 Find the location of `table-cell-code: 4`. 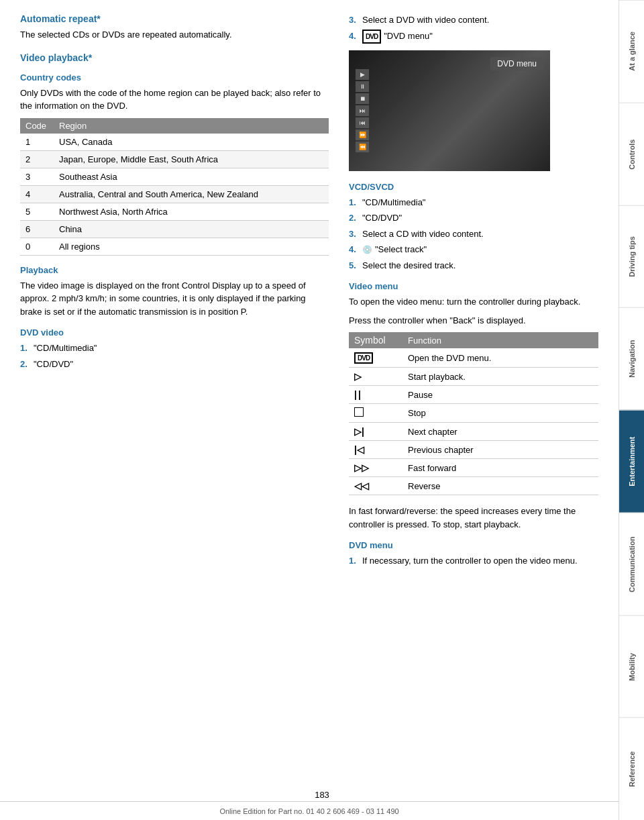

table-cell-code: 4 is located at coordinates (37, 194).